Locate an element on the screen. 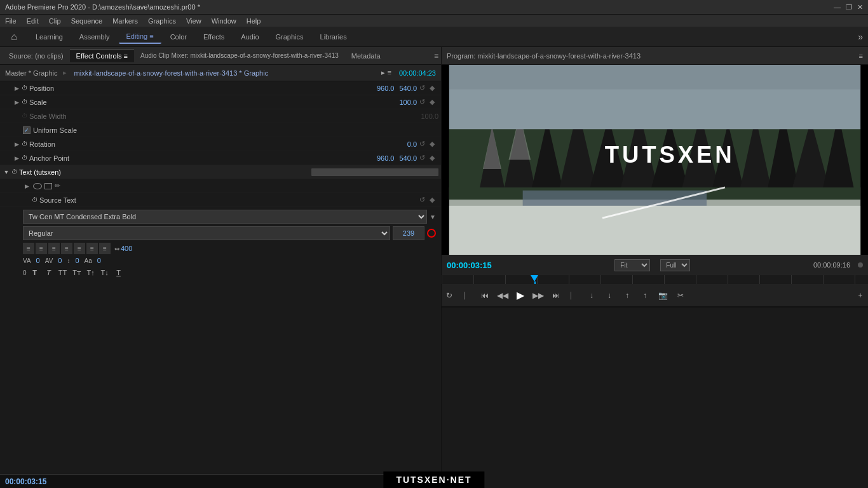 The width and height of the screenshot is (868, 488). align-justify: ≡ is located at coordinates (67, 248).